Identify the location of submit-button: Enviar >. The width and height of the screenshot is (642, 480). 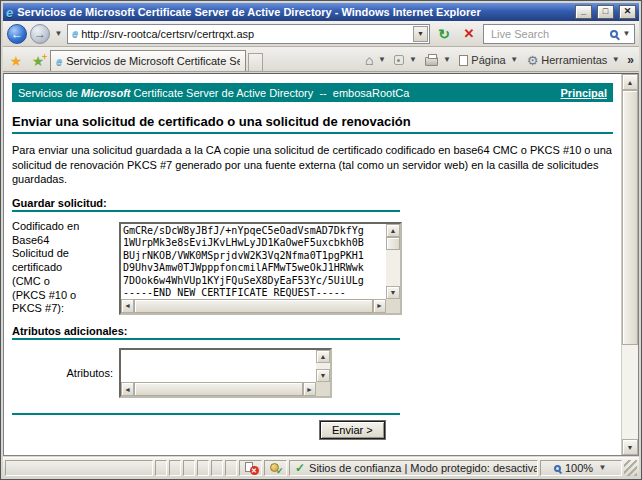
(352, 430).